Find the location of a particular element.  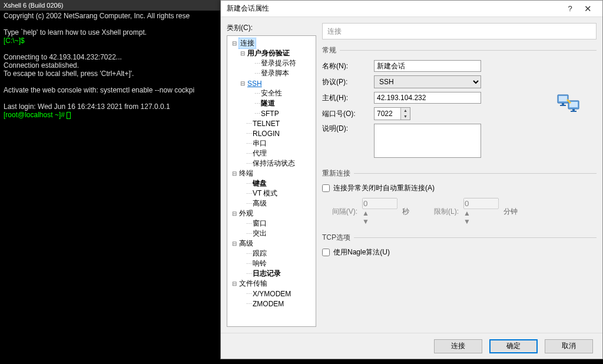

group-tcp: TCP选项 使用Nagle算法(U) is located at coordinates (459, 249).